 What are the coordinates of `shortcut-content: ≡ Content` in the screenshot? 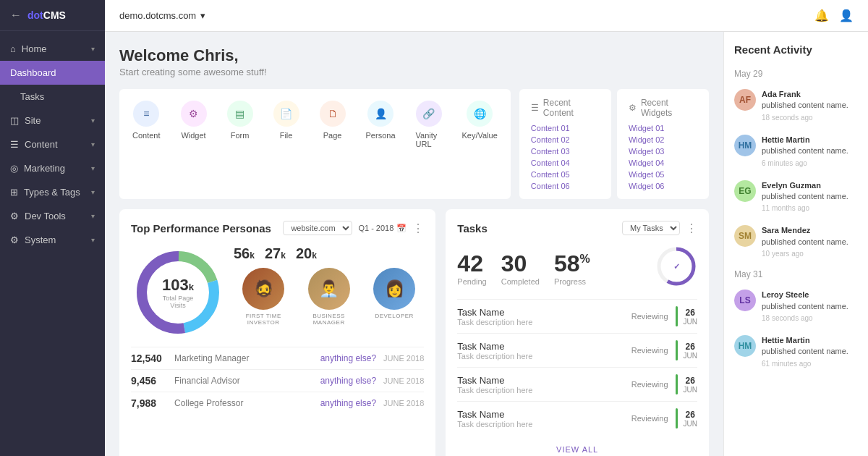 It's located at (146, 144).